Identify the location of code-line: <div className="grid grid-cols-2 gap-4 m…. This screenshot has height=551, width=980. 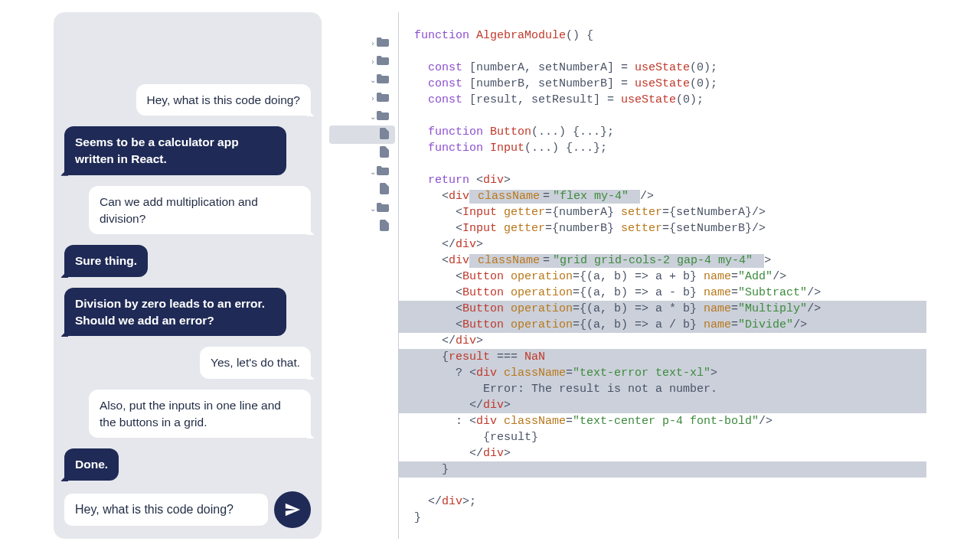
(663, 260).